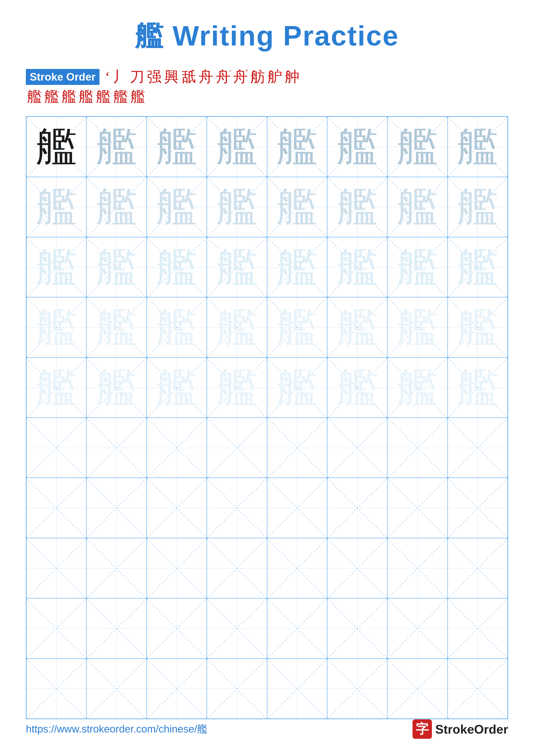 This screenshot has height=756, width=534. Describe the element at coordinates (63, 77) in the screenshot. I see `stroke-order-label: Stroke Order` at that location.